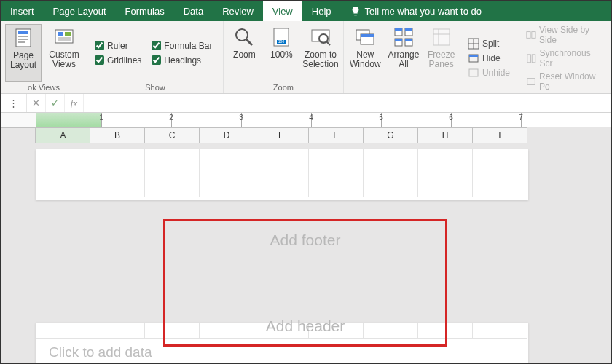 The image size is (612, 364). What do you see at coordinates (245, 52) in the screenshot?
I see `zoom-button: Zoom` at bounding box center [245, 52].